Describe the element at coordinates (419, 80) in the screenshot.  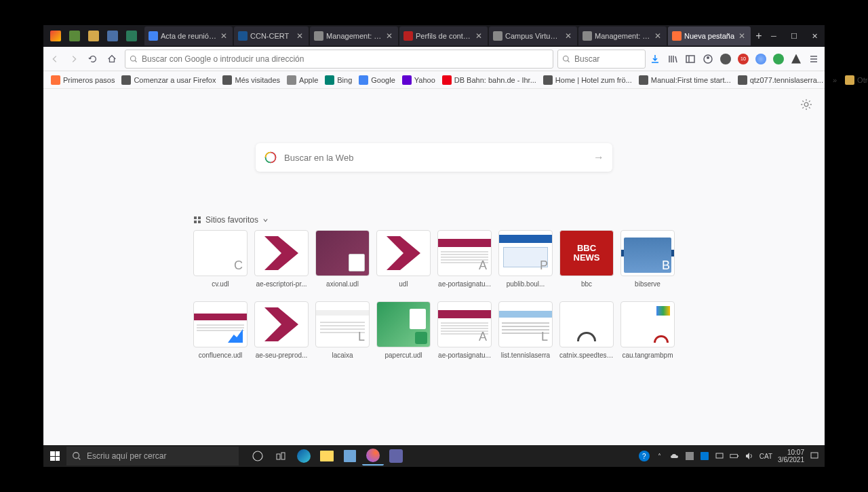
I see `bookmark-item: Yahoo` at that location.